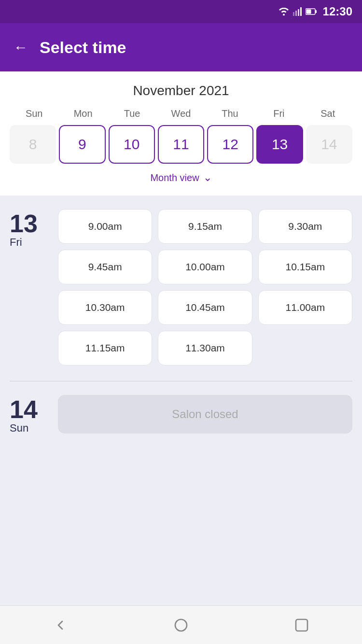  I want to click on slot-915am: 9.15am, so click(205, 226).